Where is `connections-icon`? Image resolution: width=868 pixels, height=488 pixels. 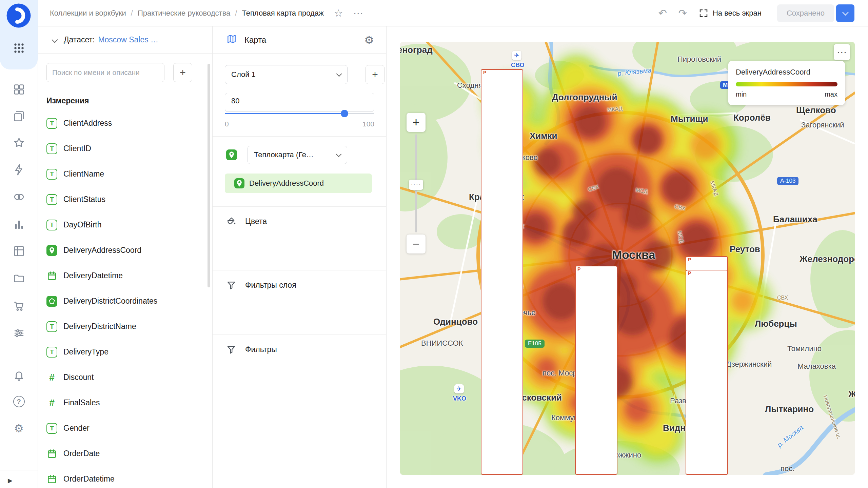 connections-icon is located at coordinates (19, 197).